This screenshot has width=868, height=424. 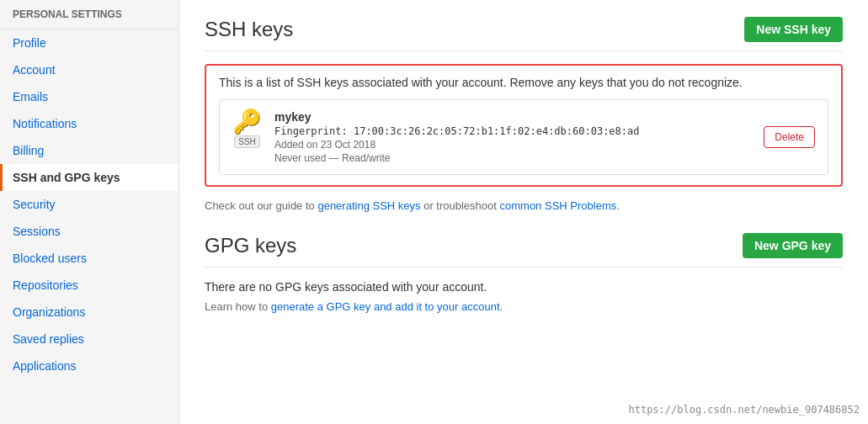 What do you see at coordinates (524, 205) in the screenshot?
I see `ssh-guide-text: Check out our guide to generating SSH ke…` at bounding box center [524, 205].